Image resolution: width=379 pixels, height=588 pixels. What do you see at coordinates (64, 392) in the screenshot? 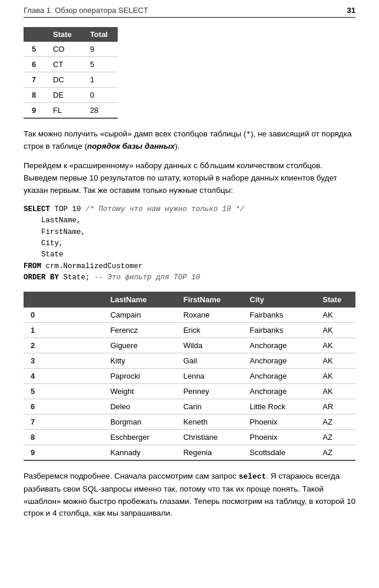
I see `large-table-rownum: 5` at bounding box center [64, 392].